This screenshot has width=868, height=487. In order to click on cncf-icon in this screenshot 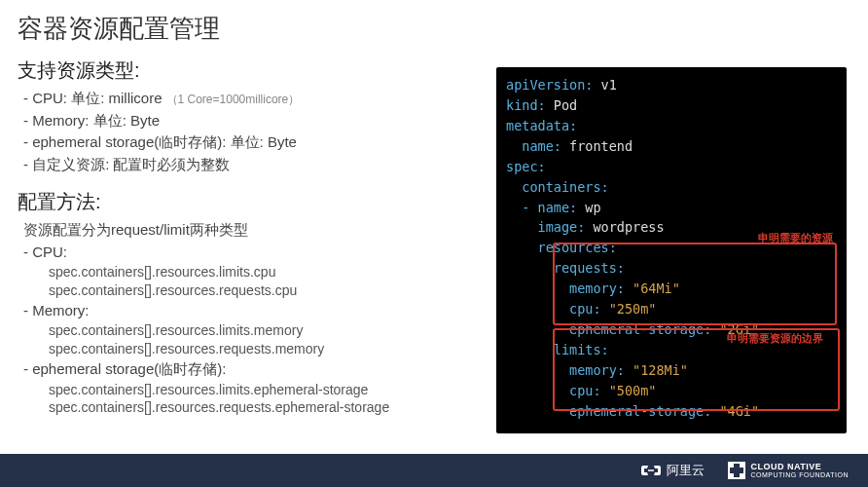, I will do `click(737, 470)`.